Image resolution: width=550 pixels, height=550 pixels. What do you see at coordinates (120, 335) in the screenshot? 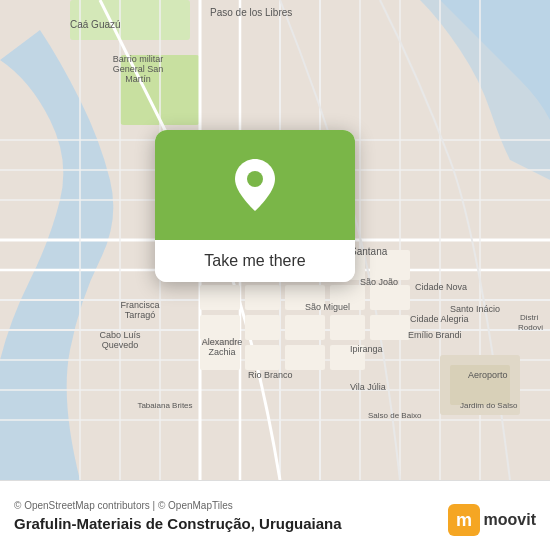
I see `svg-text: Cabo Luís` at bounding box center [120, 335].